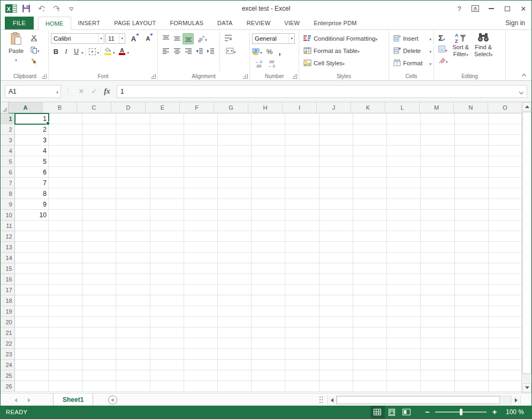 The image size is (532, 419). I want to click on sort-filter-button: A Z Sort & Filter, so click(461, 52).